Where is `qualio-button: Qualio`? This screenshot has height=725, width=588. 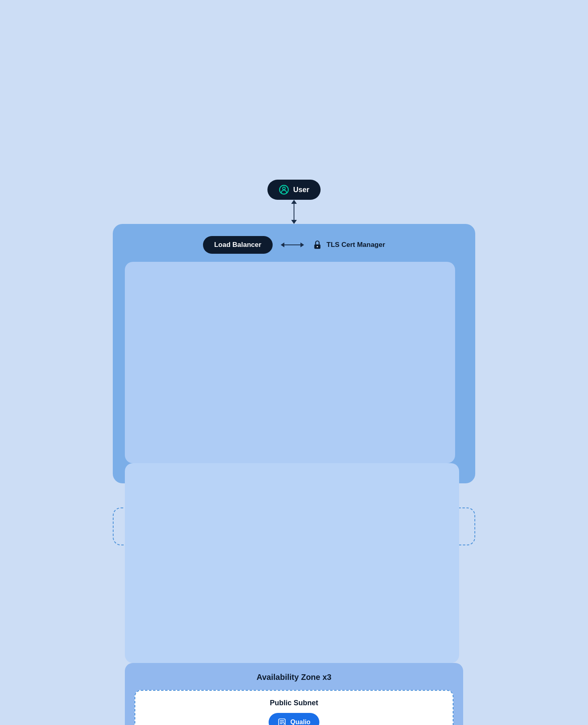 qualio-button: Qualio is located at coordinates (294, 719).